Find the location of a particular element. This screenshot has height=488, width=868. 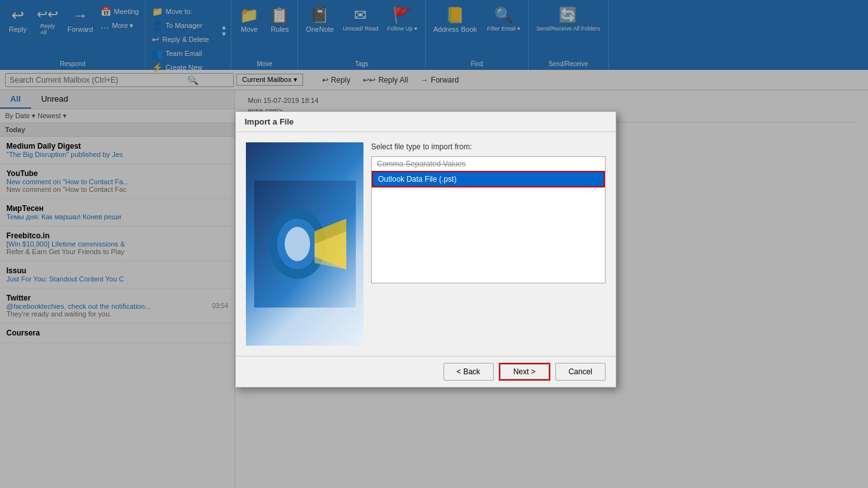

outlook-logo-image is located at coordinates (305, 244).